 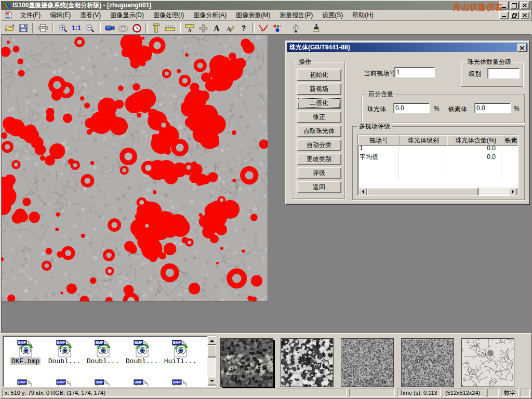 I want to click on document-icon, so click(x=8, y=15).